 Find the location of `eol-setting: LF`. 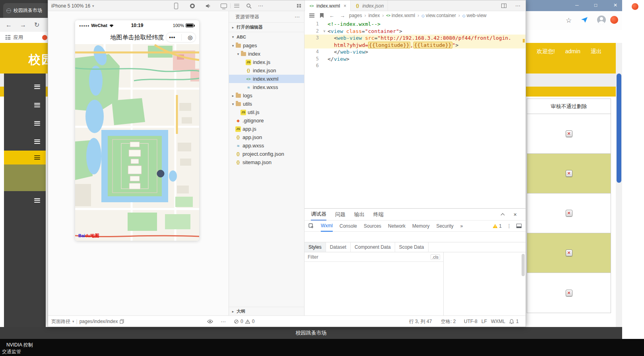

eol-setting: LF is located at coordinates (484, 321).